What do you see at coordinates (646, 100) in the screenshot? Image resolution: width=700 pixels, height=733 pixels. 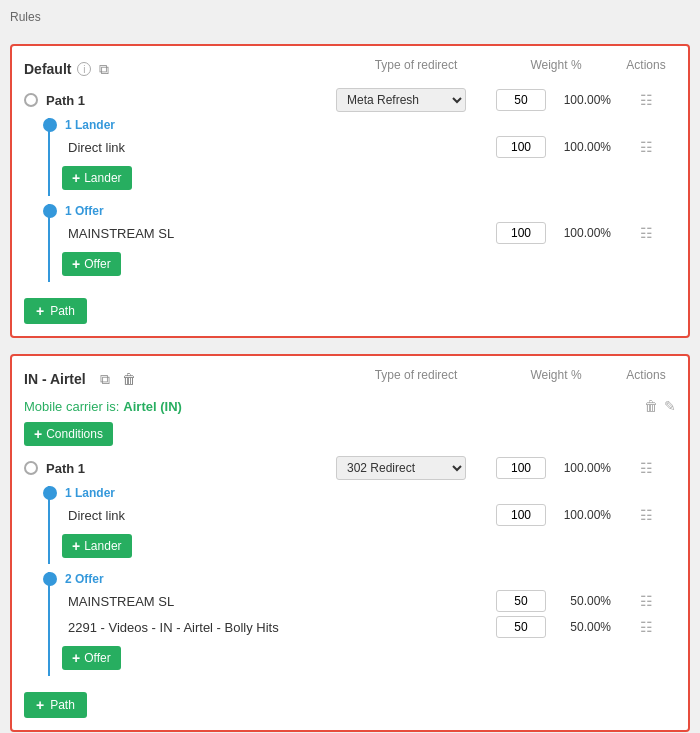 I see `action-icon-path1: ☷` at bounding box center [646, 100].